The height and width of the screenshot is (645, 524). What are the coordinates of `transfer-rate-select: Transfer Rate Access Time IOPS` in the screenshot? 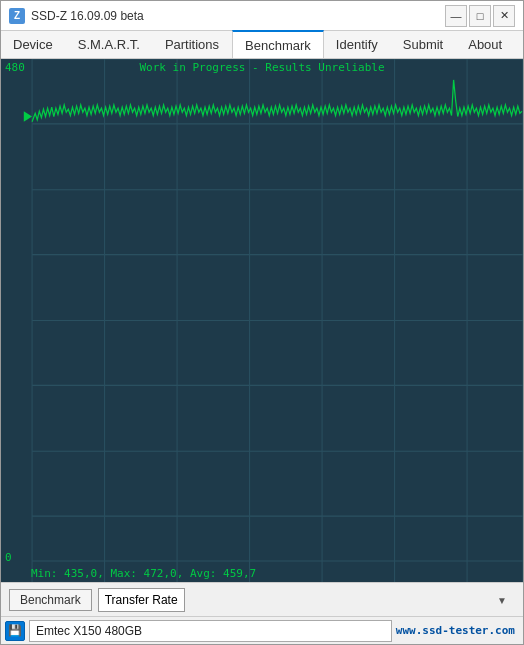 It's located at (142, 600).